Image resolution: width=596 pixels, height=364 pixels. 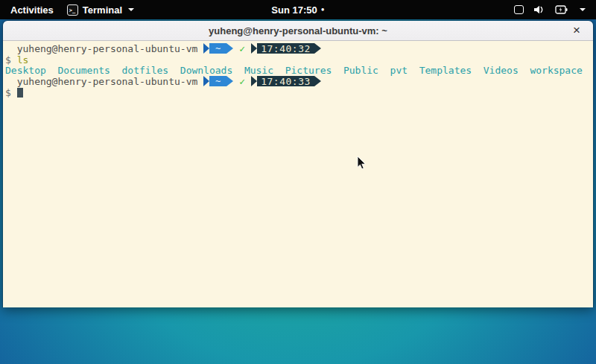 I want to click on gnome-top-bar: Activities >_ Terminal Sun 17:50 ●, so click(x=298, y=10).